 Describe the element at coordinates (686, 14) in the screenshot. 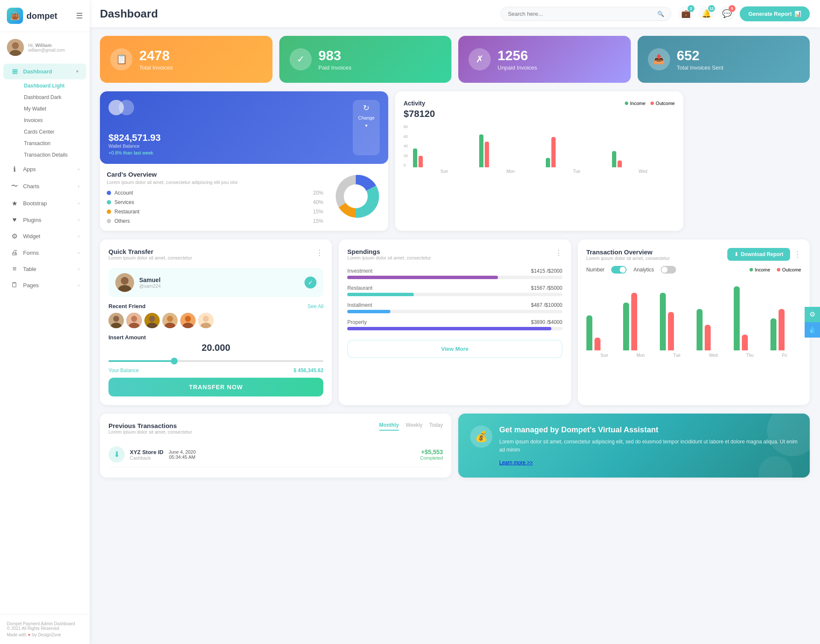

I see `wallet-icon-btn: 💼 2` at that location.